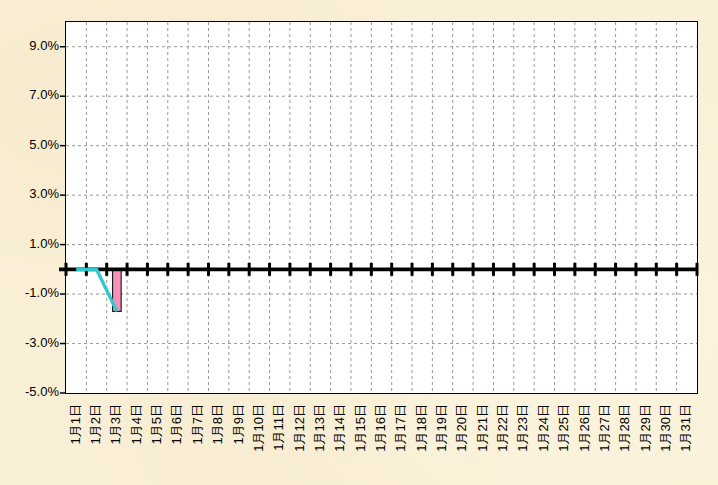 This screenshot has height=485, width=718. What do you see at coordinates (30, 46) in the screenshot?
I see `y-axis-label: 9.0%` at bounding box center [30, 46].